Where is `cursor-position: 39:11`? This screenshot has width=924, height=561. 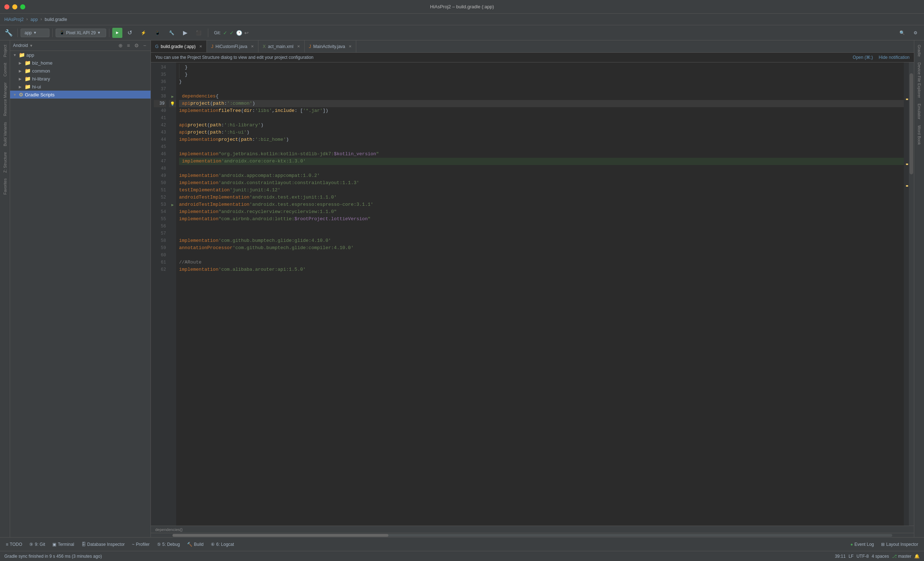
cursor-position: 39:11 is located at coordinates (840, 556).